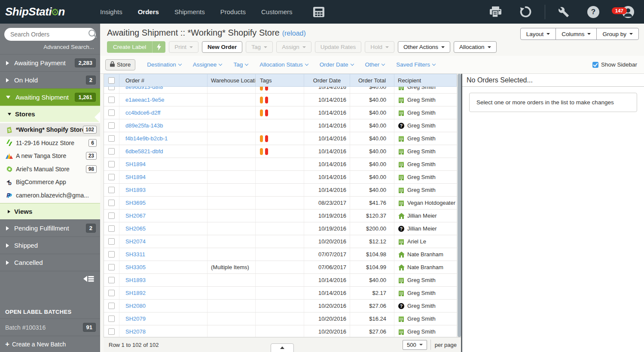 This screenshot has height=352, width=644. I want to click on search-icon, so click(93, 34).